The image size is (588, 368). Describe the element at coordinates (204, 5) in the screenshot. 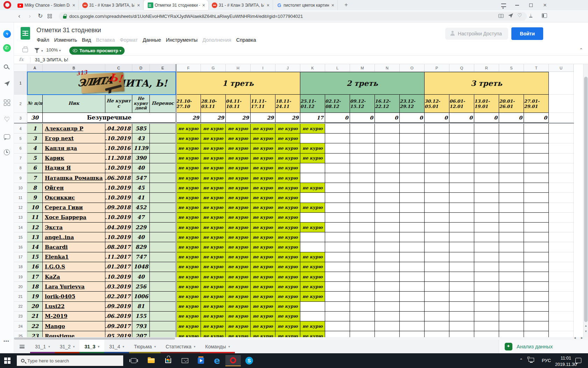

I see `tab-close-icon: ×` at that location.